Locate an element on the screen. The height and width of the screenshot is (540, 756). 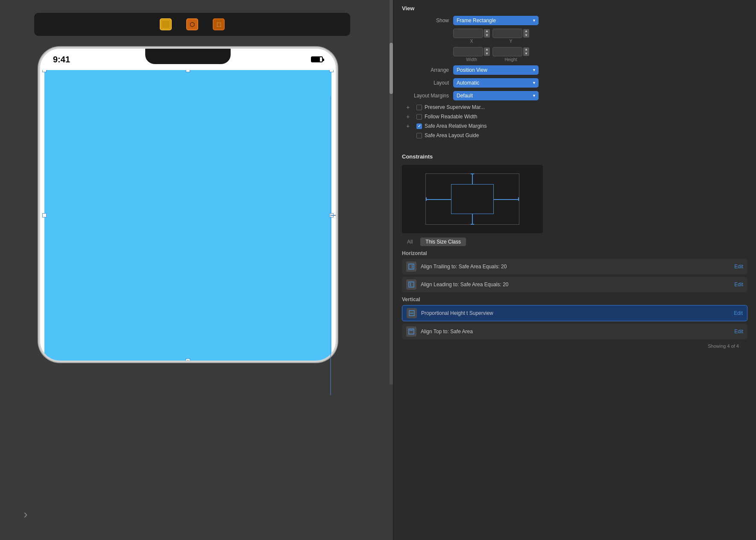
layout-margins-dropdown-wrapper: Default ▼ is located at coordinates (496, 96).